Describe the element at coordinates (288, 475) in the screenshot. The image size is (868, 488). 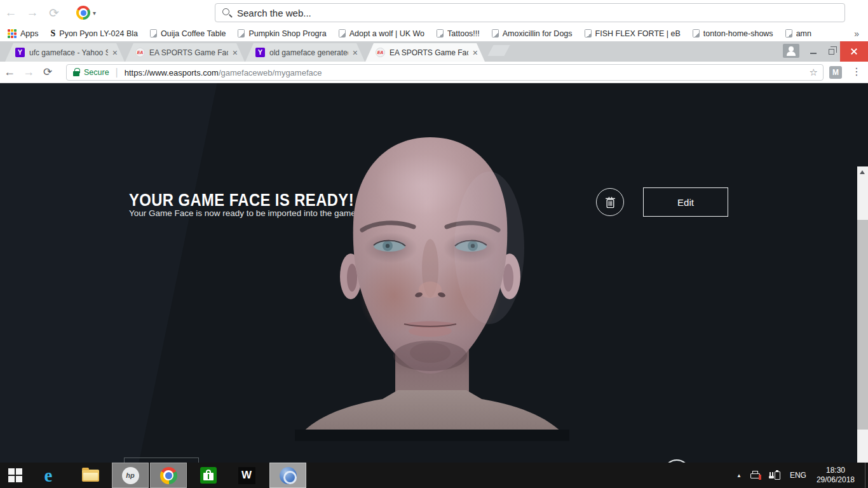
I see `taskbar-chromium-active` at that location.